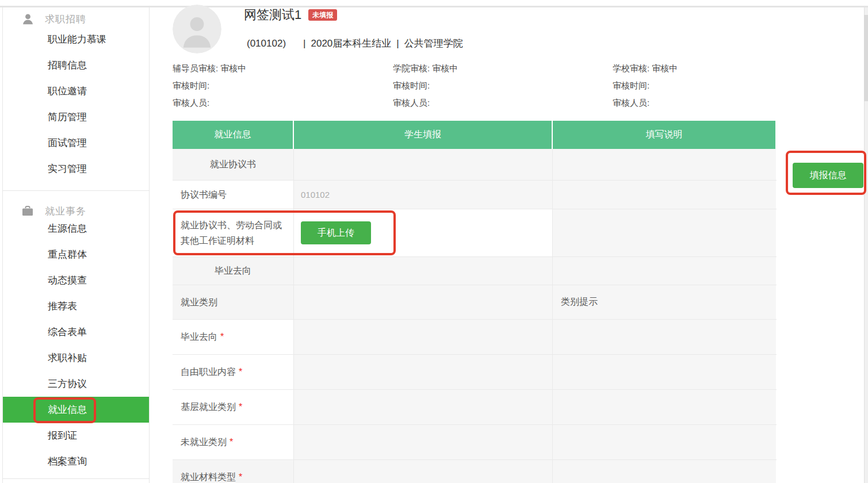 The image size is (868, 483). I want to click on sidebar-item-label: 报到证, so click(62, 436).